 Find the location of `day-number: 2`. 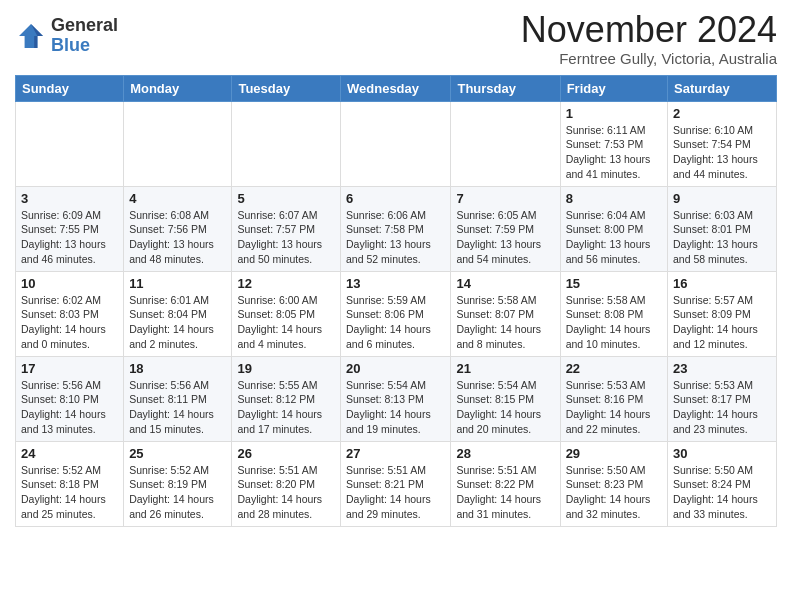

day-number: 2 is located at coordinates (722, 114).